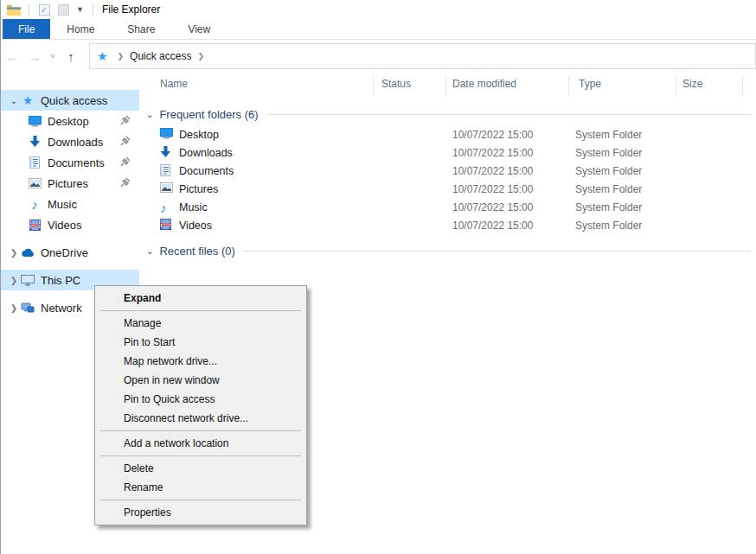 The image size is (756, 554). I want to click on sidebar-item-onedrive: ❯ OneDrive, so click(70, 252).